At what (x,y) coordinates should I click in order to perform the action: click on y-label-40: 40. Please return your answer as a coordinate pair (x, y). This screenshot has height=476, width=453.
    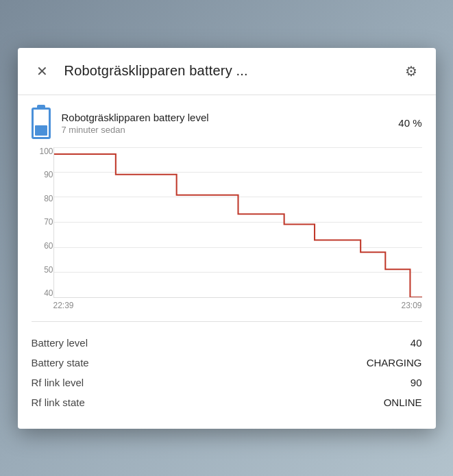
    Looking at the image, I should click on (42, 293).